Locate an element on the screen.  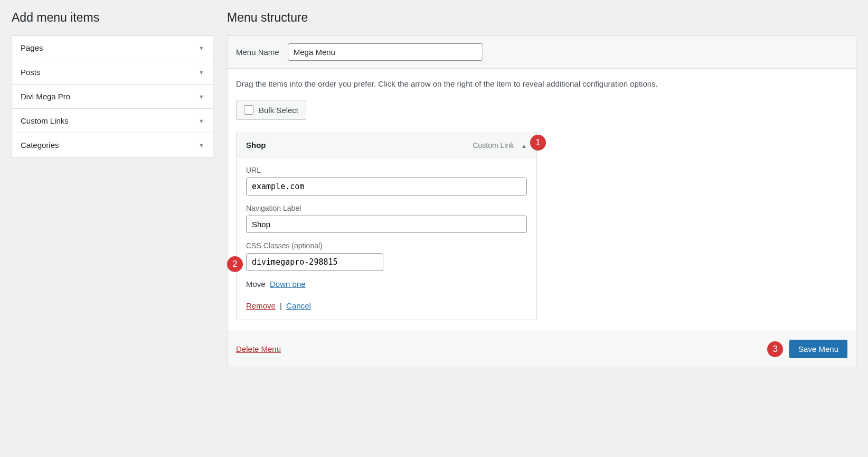
menu-item-title: Shop is located at coordinates (256, 145).